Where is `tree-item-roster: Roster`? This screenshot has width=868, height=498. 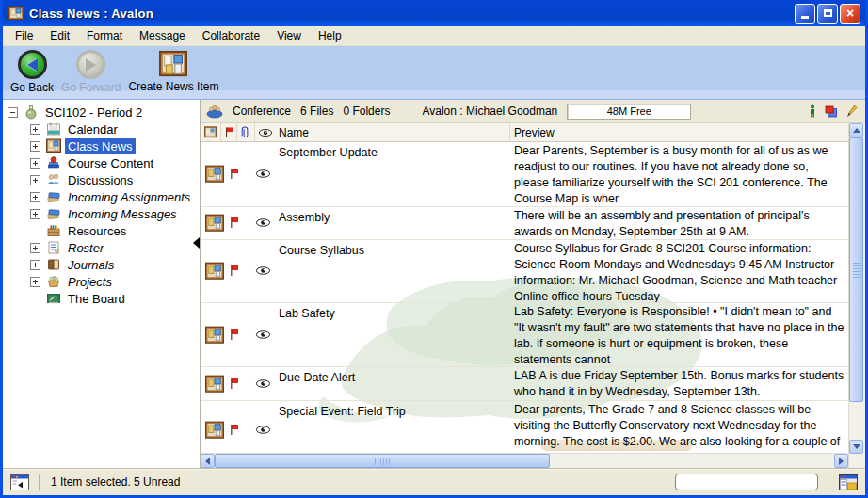
tree-item-roster: Roster is located at coordinates (102, 248).